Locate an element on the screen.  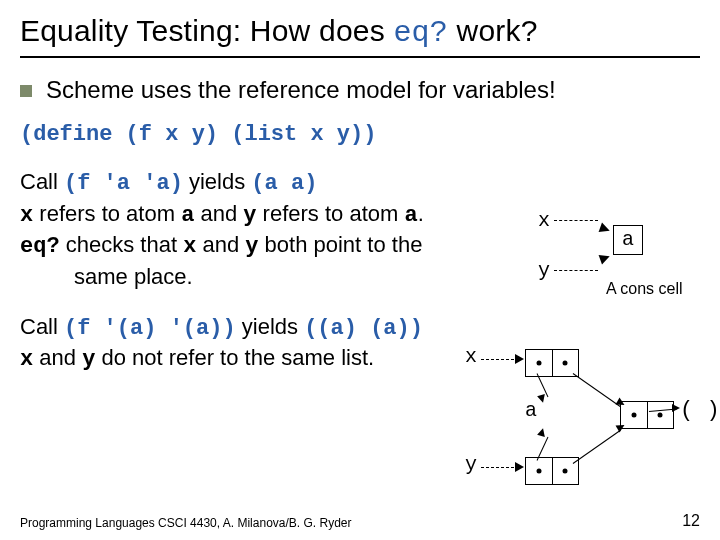
call2-t2: do not refer to the same list. is located at coordinates (234, 358).